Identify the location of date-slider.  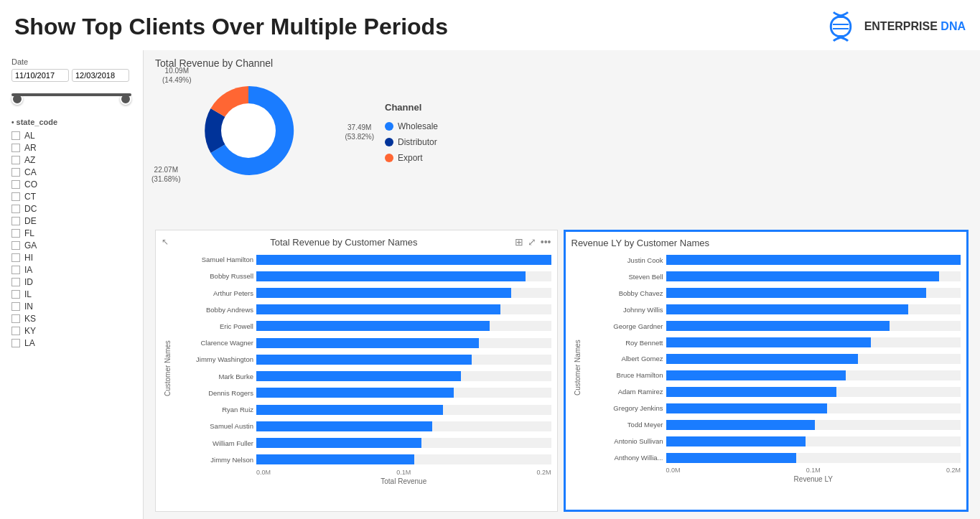
(72, 96).